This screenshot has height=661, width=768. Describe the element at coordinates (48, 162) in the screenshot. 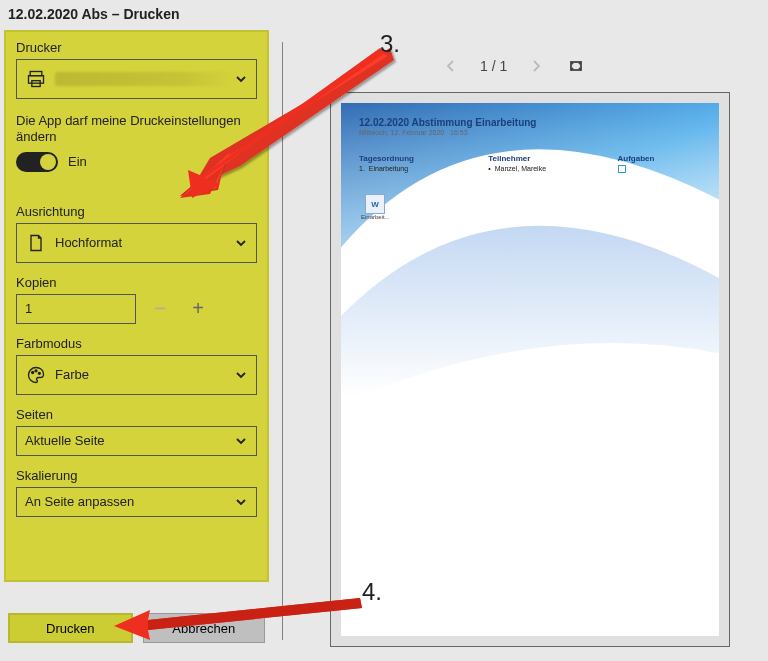

I see `toggle-knob` at that location.